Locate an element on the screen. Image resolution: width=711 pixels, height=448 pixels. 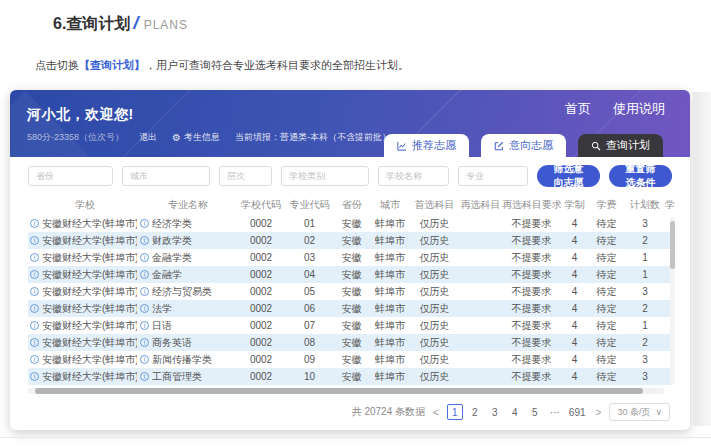
table-row: 安徽财经大学(蚌埠市)(... 财政学类 0002 02 安徽 蚌埠市 仅历史 … is located at coordinates (350, 240).